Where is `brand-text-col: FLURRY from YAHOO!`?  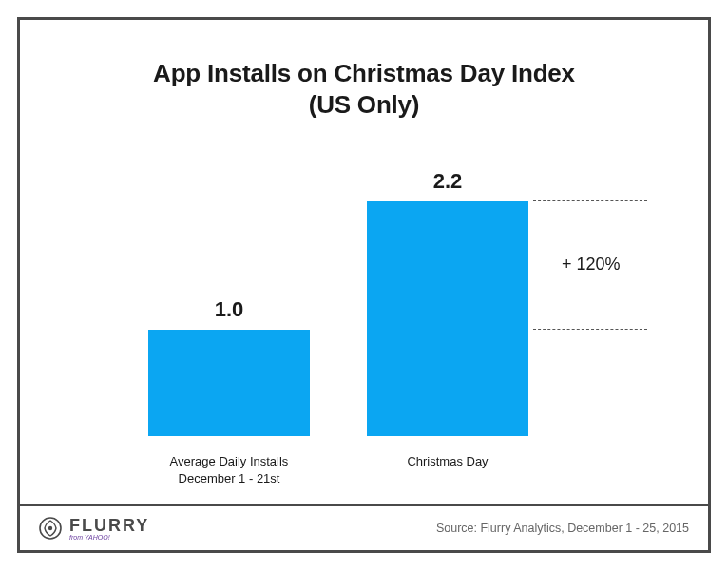
brand-text-col: FLURRY from YAHOO! is located at coordinates (109, 528).